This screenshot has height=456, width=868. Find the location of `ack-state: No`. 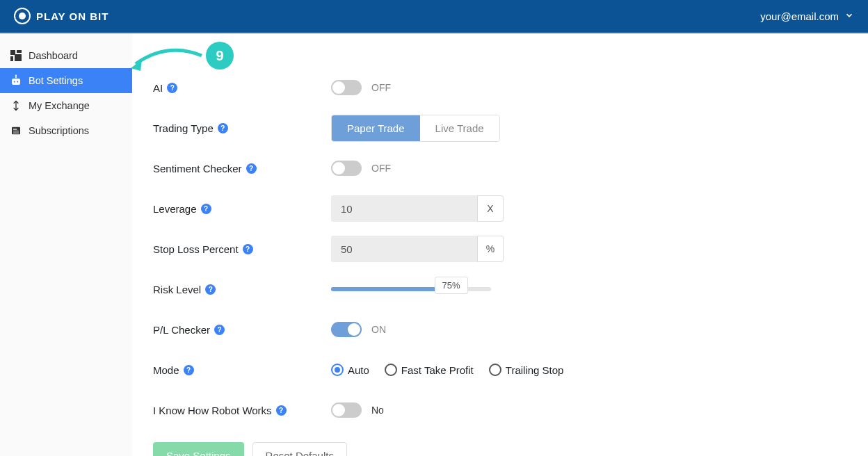

ack-state: No is located at coordinates (378, 410).